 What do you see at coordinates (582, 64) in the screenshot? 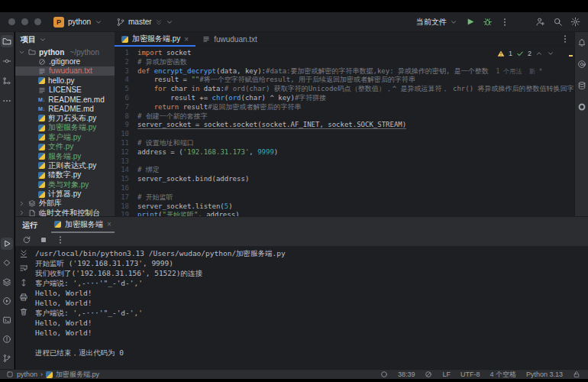
I see `ai-assistant-icon` at bounding box center [582, 64].